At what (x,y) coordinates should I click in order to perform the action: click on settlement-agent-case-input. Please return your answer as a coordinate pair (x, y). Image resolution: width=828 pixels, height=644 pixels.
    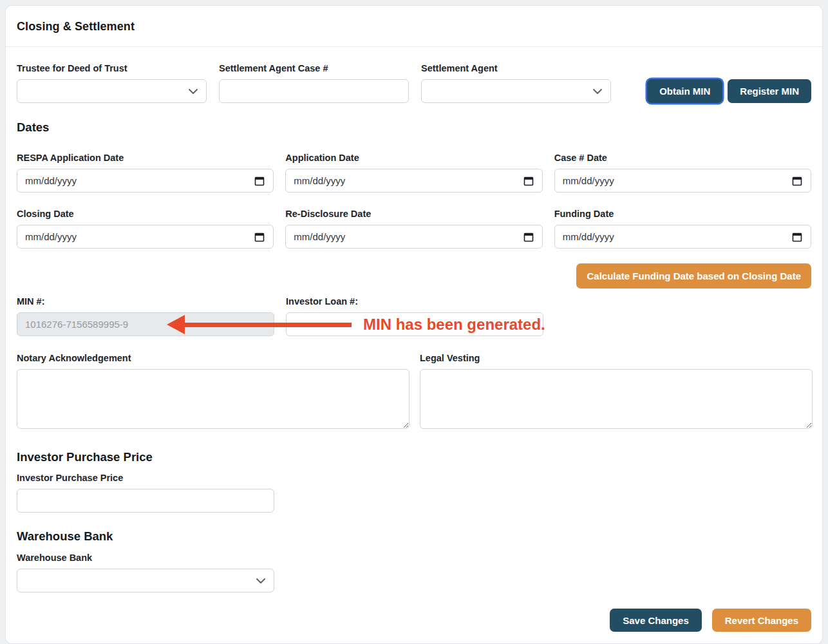
    Looking at the image, I should click on (314, 91).